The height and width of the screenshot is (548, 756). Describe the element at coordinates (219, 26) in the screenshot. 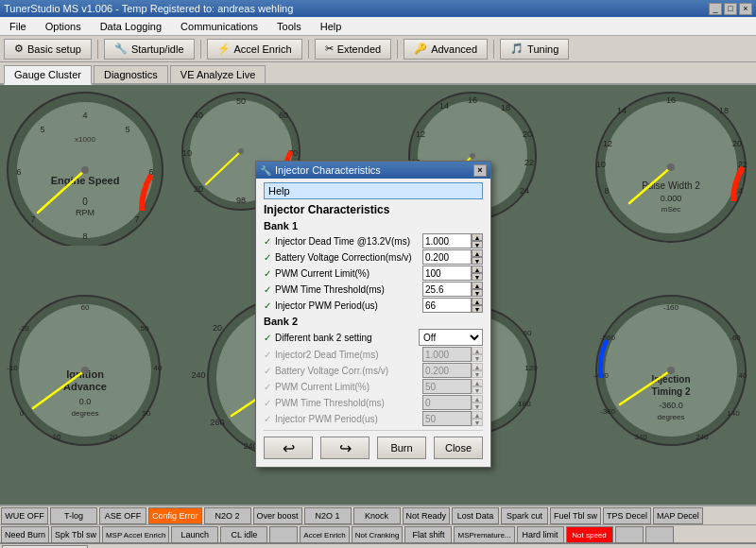

I see `menu-communications: Communications` at that location.